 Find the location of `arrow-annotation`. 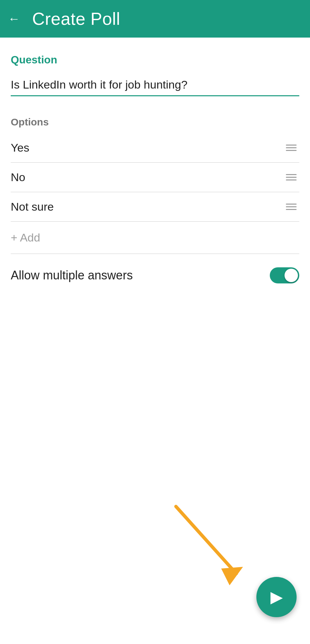

arrow-annotation is located at coordinates (209, 543).